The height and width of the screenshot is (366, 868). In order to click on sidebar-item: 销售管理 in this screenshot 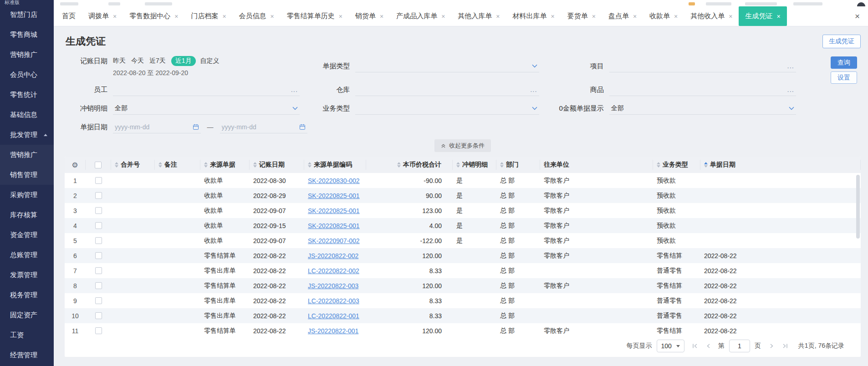, I will do `click(27, 175)`.